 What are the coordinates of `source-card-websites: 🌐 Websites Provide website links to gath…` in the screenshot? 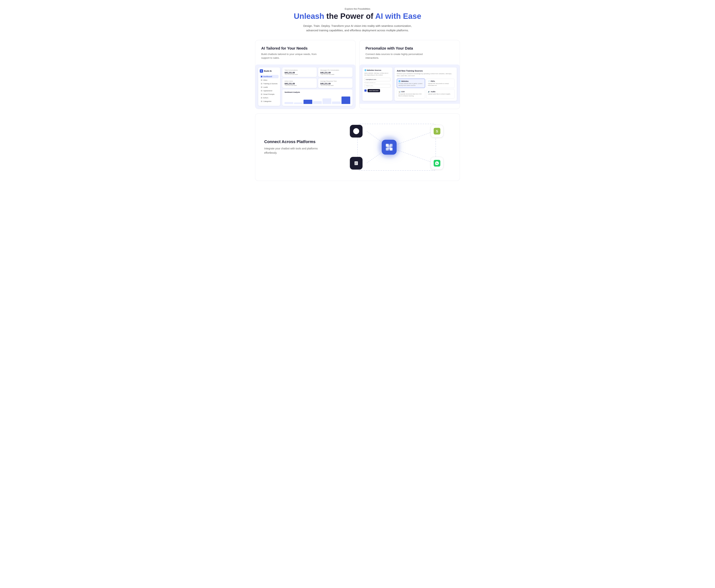 It's located at (411, 83).